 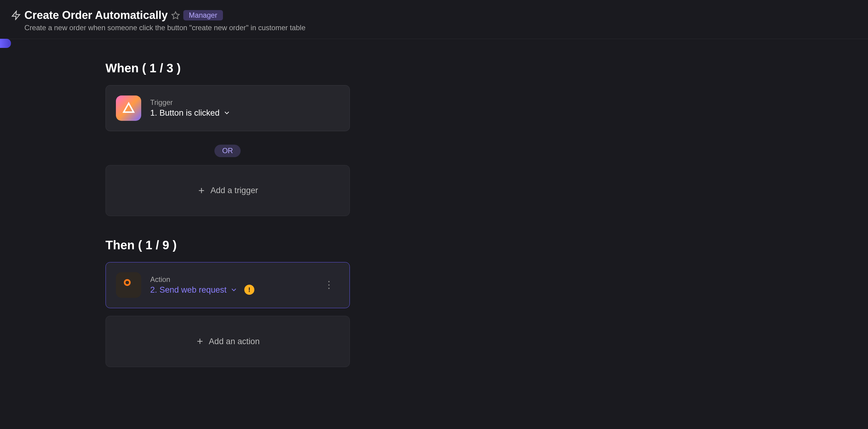 I want to click on star-icon, so click(x=176, y=16).